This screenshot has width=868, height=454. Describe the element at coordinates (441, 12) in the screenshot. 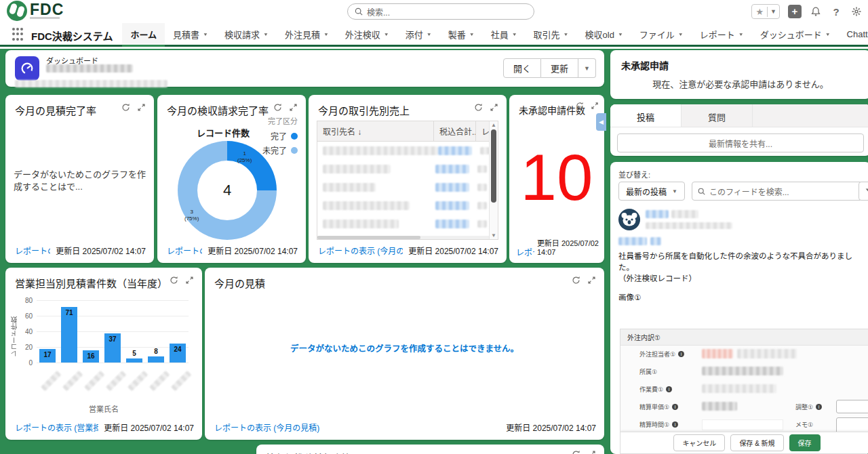

I see `global-search-input: 検索...` at that location.